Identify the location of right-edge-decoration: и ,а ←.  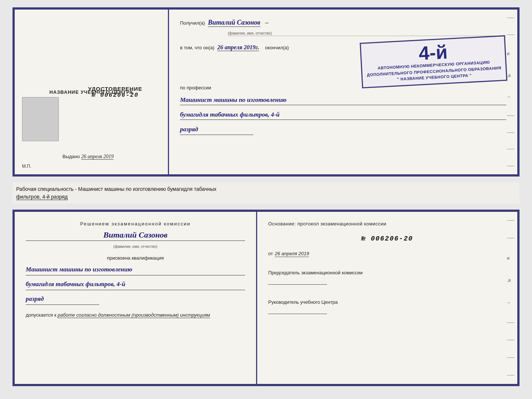
(511, 92).